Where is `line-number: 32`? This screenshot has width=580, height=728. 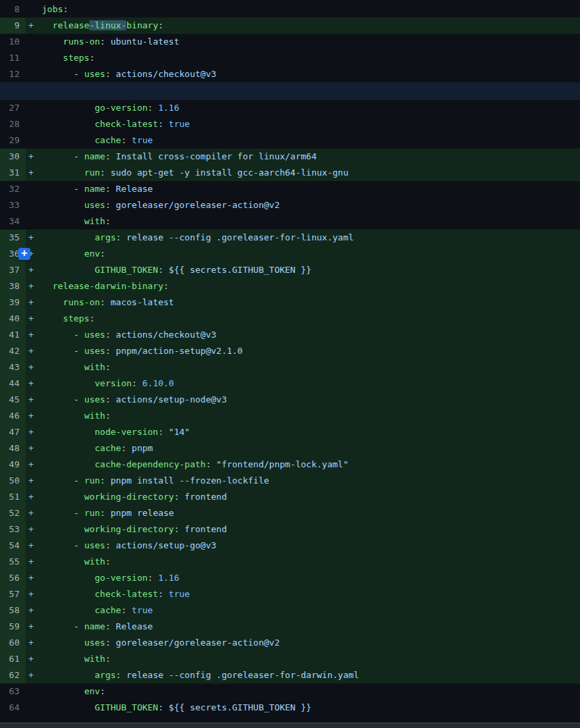 line-number: 32 is located at coordinates (13, 189).